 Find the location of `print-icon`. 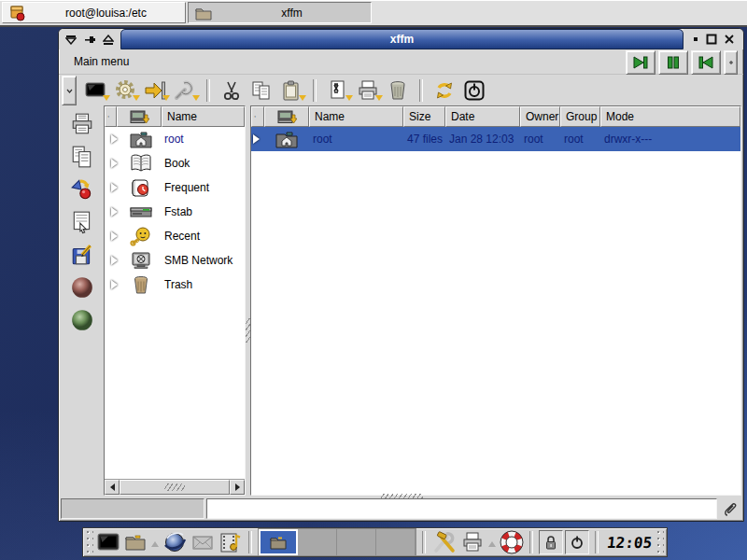

print-icon is located at coordinates (472, 542).